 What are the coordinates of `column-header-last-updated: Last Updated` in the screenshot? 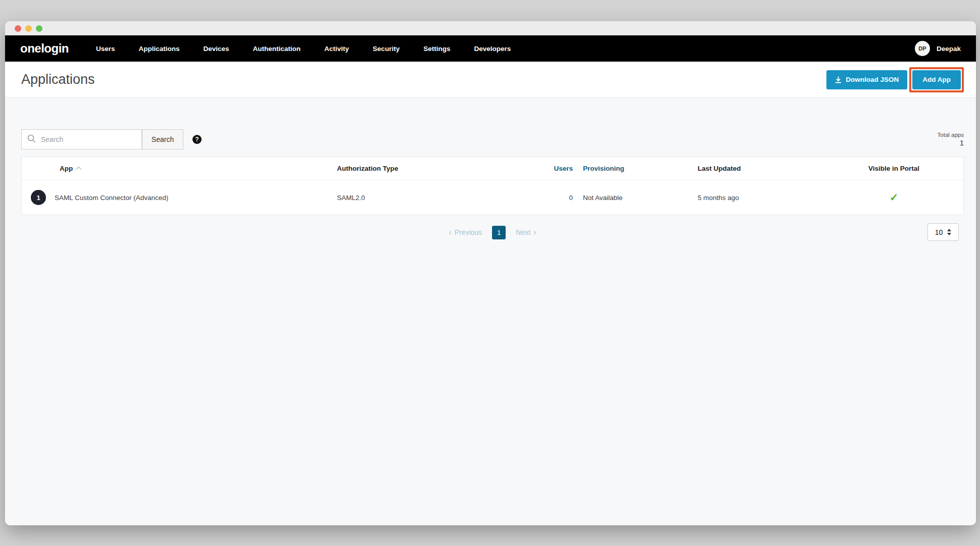 It's located at (783, 169).